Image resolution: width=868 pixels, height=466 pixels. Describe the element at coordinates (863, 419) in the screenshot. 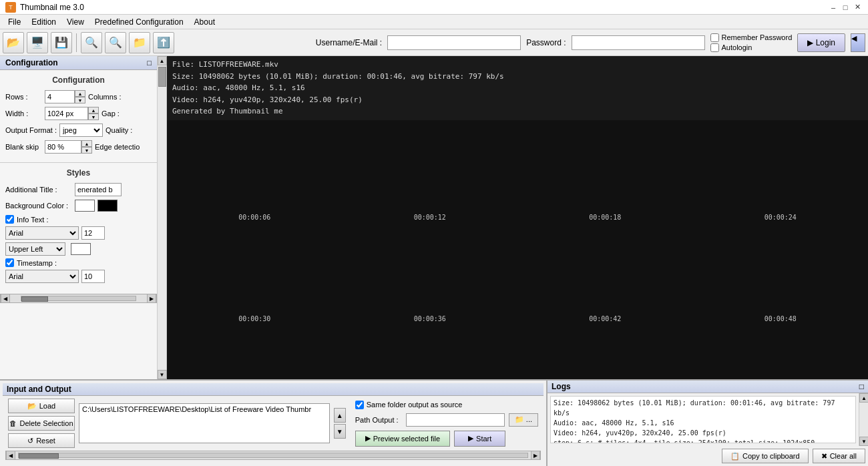

I see `logs-vscroll: ▲ ▼` at that location.